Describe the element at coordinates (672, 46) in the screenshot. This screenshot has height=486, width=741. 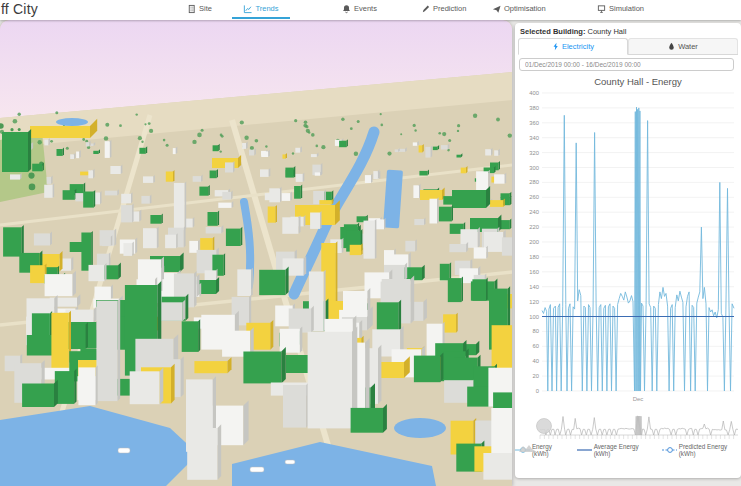
I see `droplet-icon` at that location.